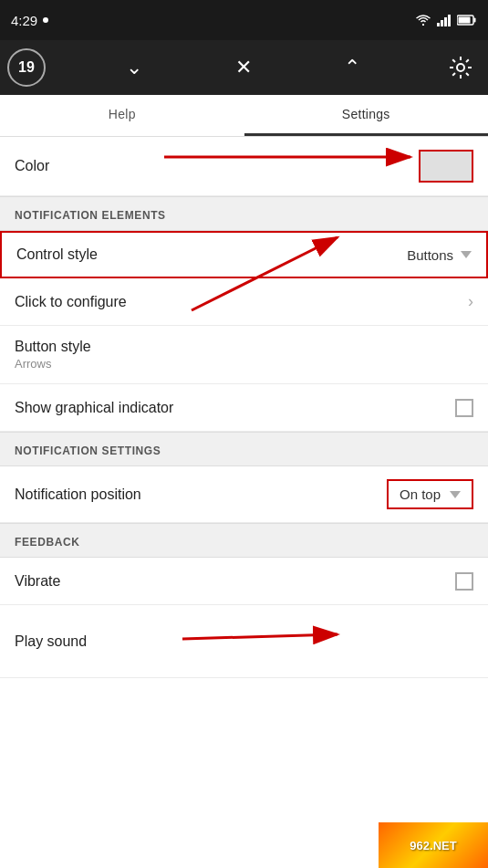 The height and width of the screenshot is (868, 488). I want to click on notification-position-row: Notification position On top, so click(244, 495).